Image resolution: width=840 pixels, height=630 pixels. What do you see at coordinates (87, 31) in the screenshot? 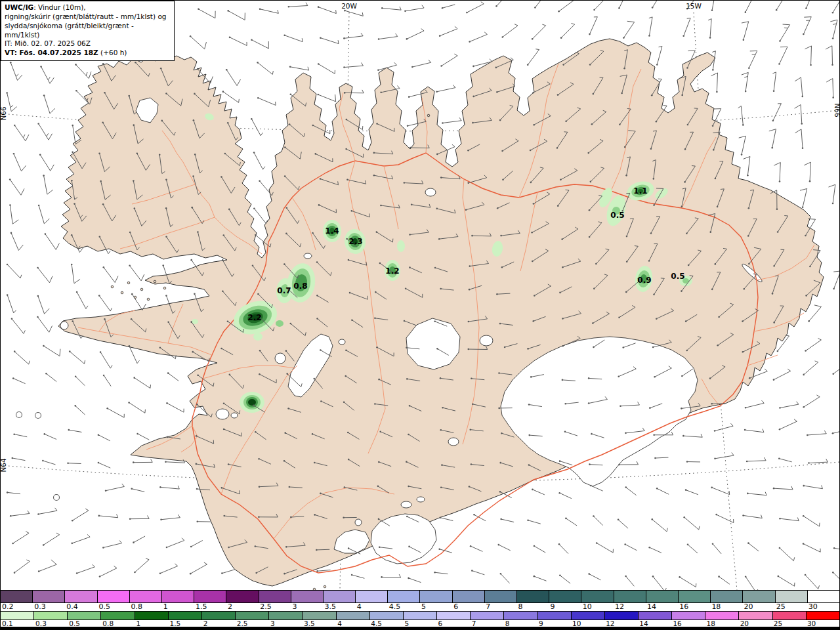
I see `title-line-3: slydda/snjókoma (grátt/bleikt/grænt - mm…` at bounding box center [87, 31].